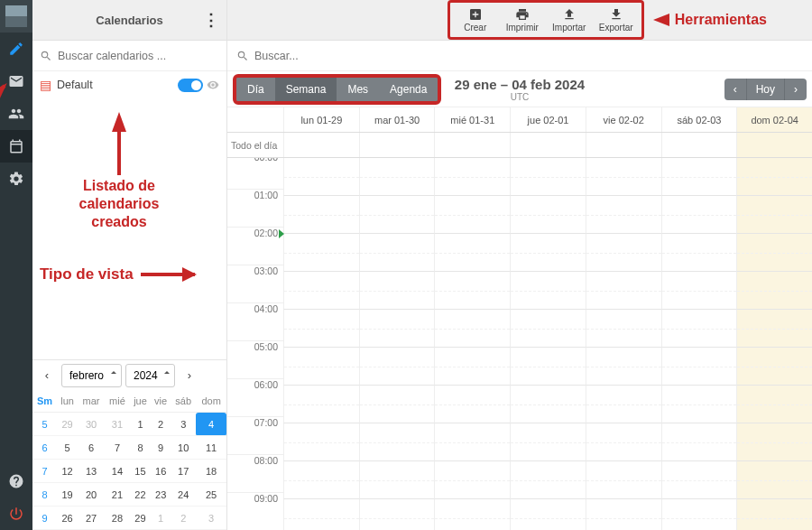 The height and width of the screenshot is (530, 812). I want to click on today-button: Hoy, so click(765, 89).